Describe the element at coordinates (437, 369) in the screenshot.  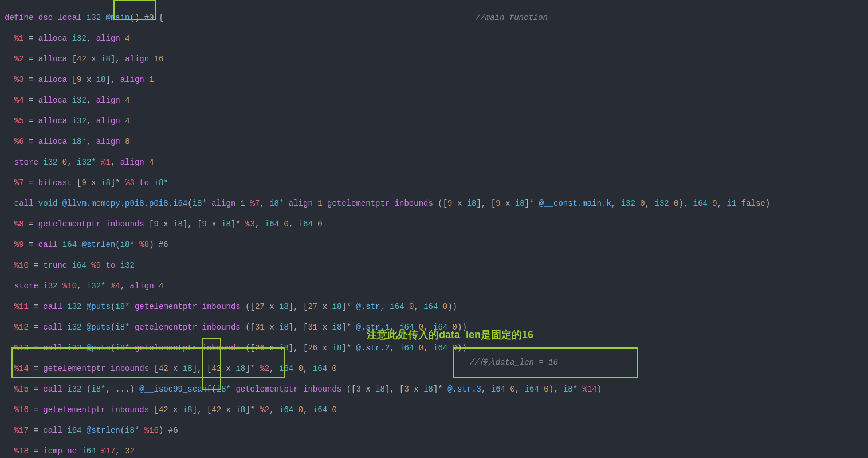
I see `code-line: %14 = getelementptr inbounds [42 x i8], …` at that location.